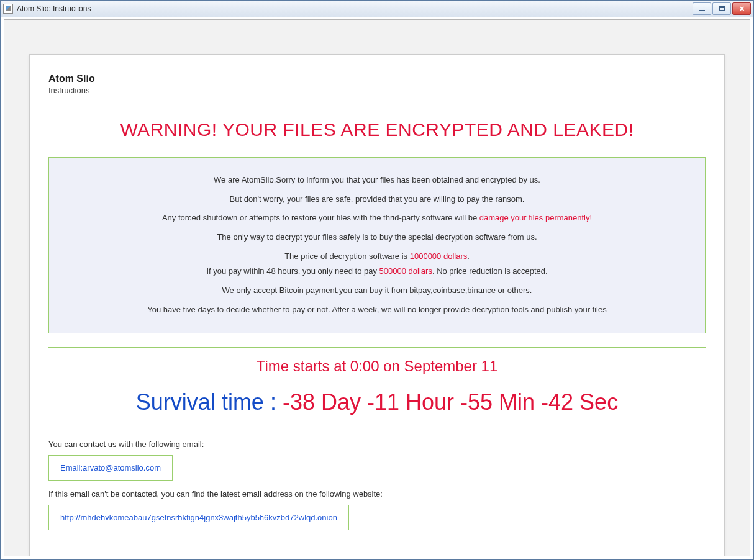  What do you see at coordinates (377, 91) in the screenshot?
I see `page-subtitle: Instructions` at bounding box center [377, 91].